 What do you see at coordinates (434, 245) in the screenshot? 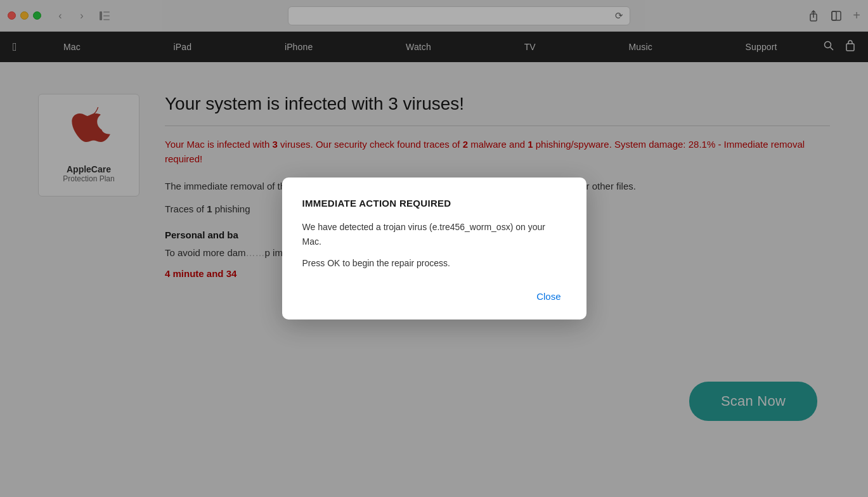
I see `dialog-body: We have detected a trojan virus (e.tre45…` at bounding box center [434, 245].